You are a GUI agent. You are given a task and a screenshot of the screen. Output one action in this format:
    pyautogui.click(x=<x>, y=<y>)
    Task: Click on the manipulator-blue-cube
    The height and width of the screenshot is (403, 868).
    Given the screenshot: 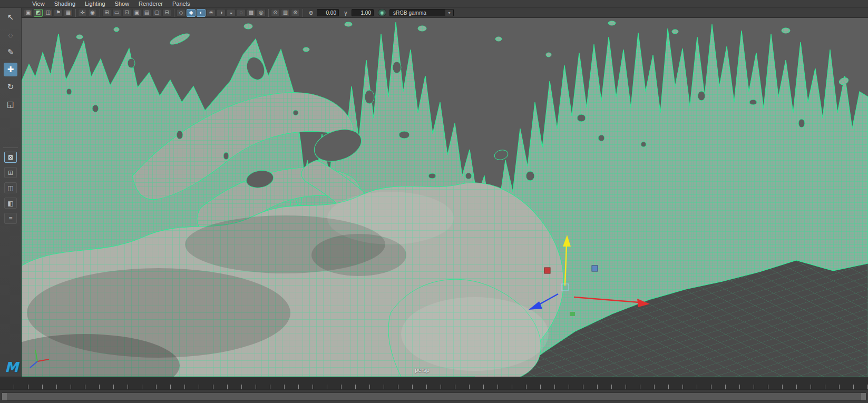 What is the action you would take?
    pyautogui.click(x=594, y=269)
    